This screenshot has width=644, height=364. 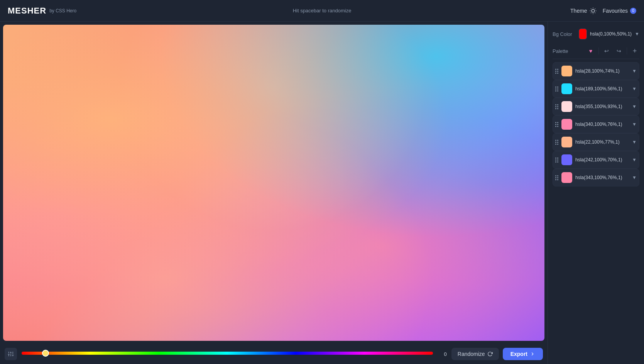 I want to click on color-item: hsla(355,100%,93%,1) ▼, so click(x=596, y=107).